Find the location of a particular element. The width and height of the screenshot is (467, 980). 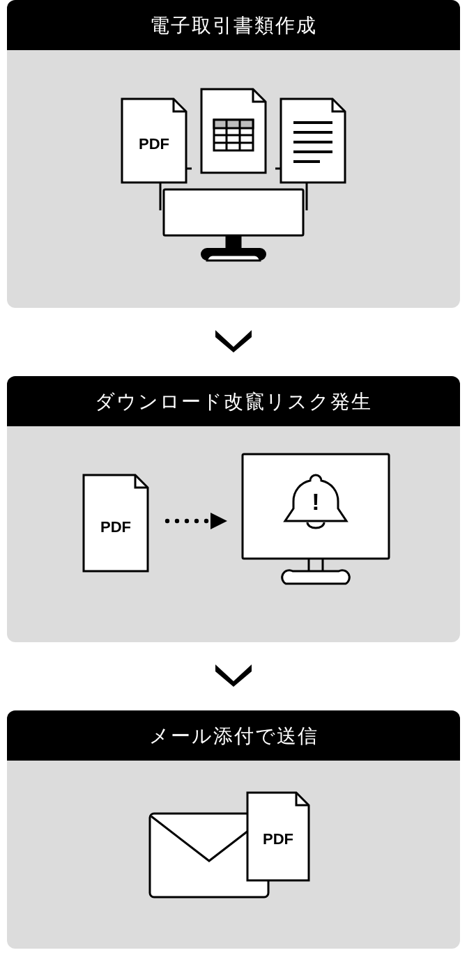

tamper-risk-icon: PDF is located at coordinates (234, 531).